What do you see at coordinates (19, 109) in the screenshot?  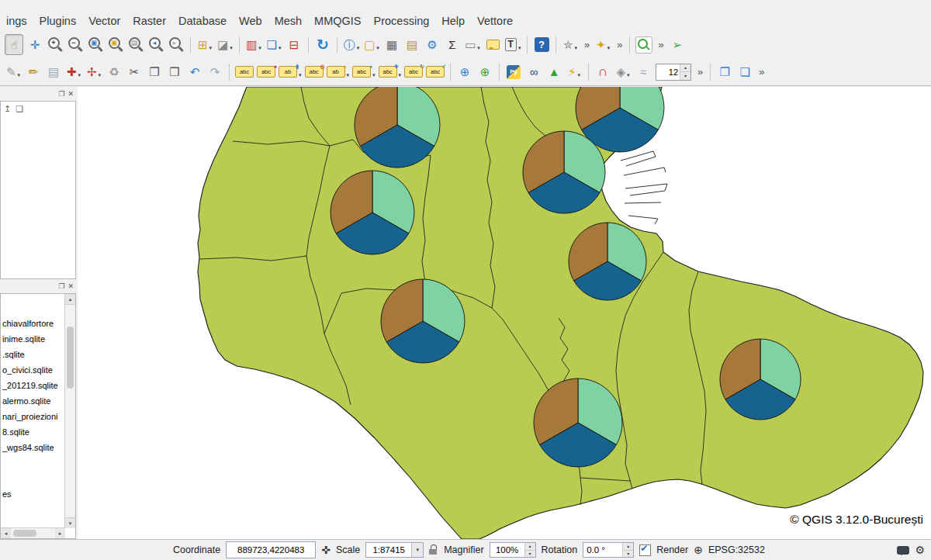 I see `panel-options-tool-icon: ❑` at bounding box center [19, 109].